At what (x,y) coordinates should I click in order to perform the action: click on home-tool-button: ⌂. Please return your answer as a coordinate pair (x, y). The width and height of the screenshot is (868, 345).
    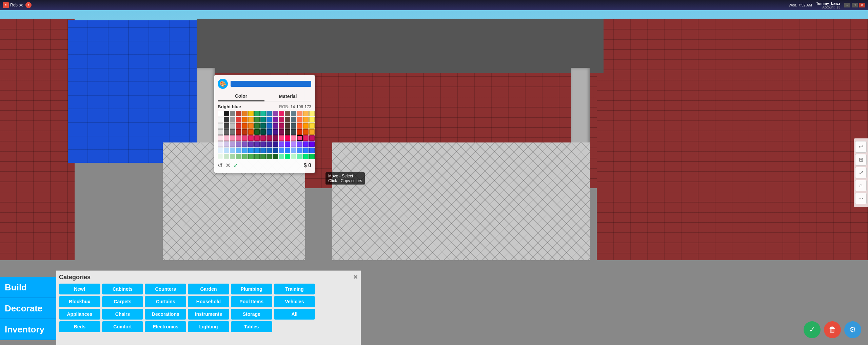
    Looking at the image, I should click on (861, 186).